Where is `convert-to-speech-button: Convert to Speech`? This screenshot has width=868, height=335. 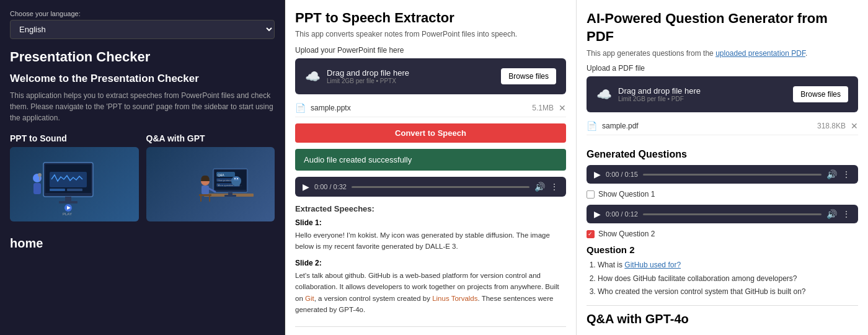 convert-to-speech-button: Convert to Speech is located at coordinates (430, 133).